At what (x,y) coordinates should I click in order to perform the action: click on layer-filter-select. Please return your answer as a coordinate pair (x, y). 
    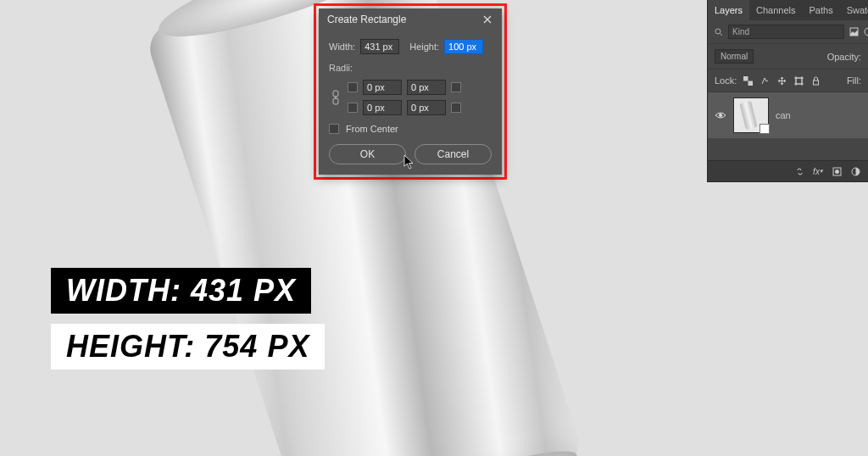
    Looking at the image, I should click on (787, 32).